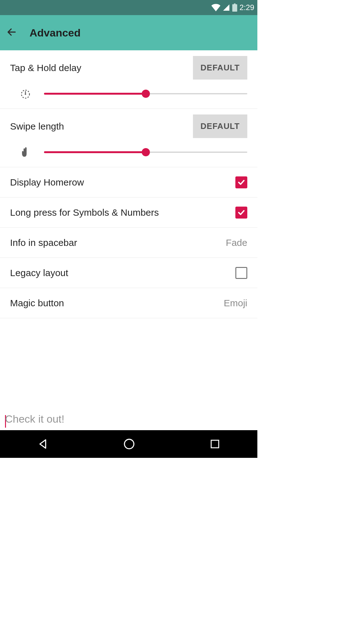 The width and height of the screenshot is (362, 644). What do you see at coordinates (220, 126) in the screenshot?
I see `swipe-default-button: DEFAULT` at bounding box center [220, 126].